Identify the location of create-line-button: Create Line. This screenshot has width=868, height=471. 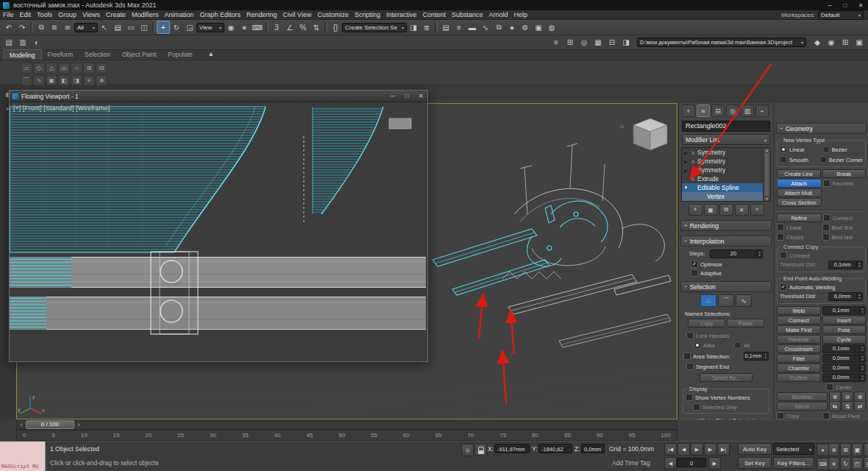
(799, 174).